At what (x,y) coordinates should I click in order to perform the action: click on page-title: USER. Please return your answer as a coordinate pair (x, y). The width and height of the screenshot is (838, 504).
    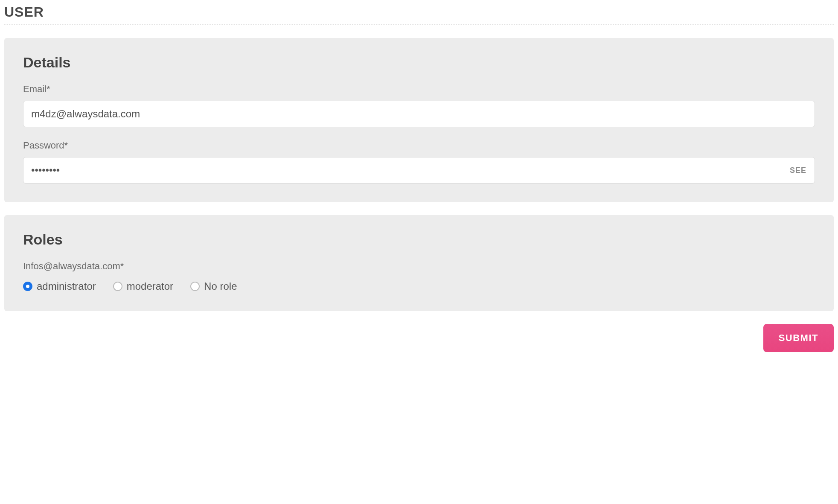
    Looking at the image, I should click on (419, 13).